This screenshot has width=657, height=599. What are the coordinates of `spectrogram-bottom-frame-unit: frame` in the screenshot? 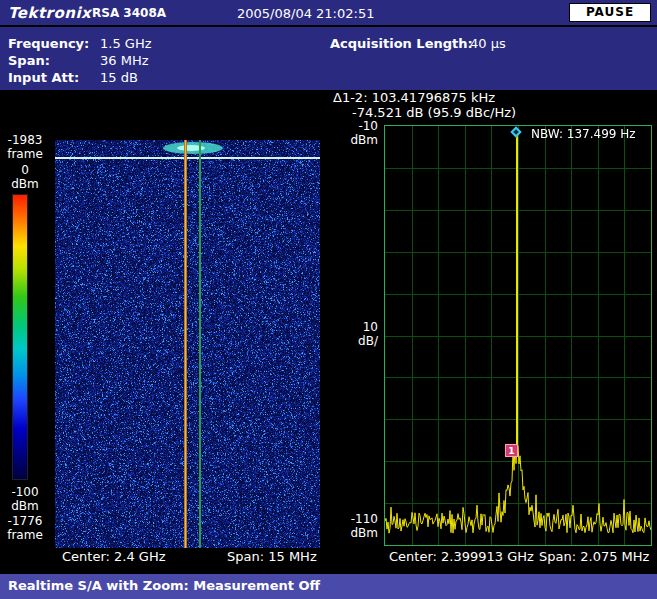 It's located at (25, 535).